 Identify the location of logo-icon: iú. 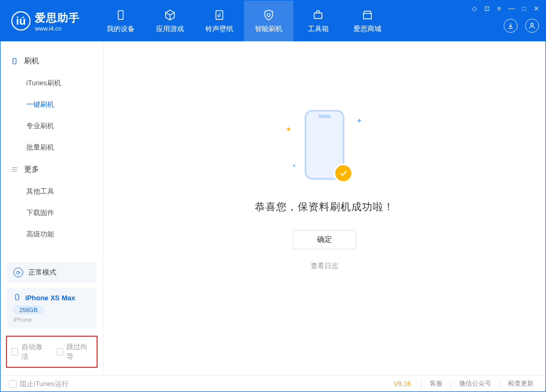
(21, 21).